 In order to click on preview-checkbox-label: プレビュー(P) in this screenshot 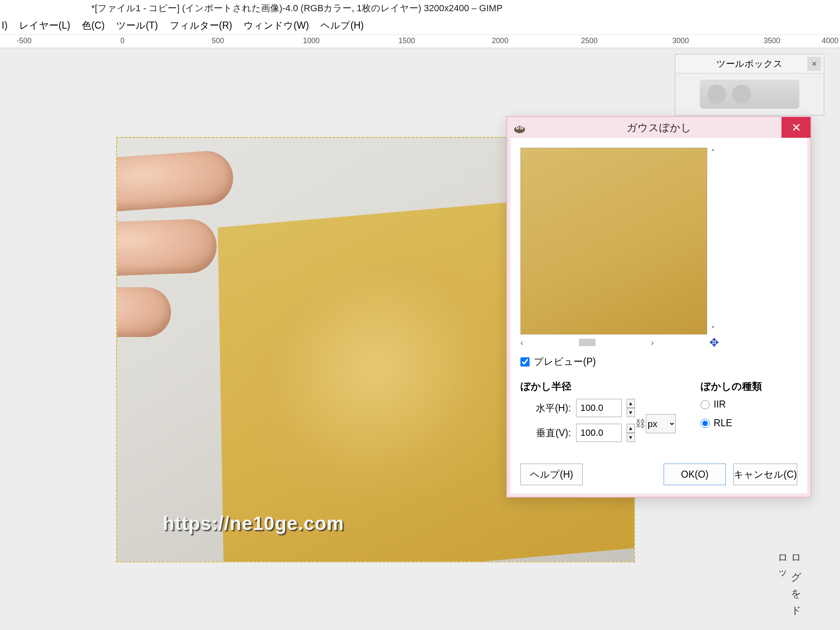, I will do `click(565, 362)`.